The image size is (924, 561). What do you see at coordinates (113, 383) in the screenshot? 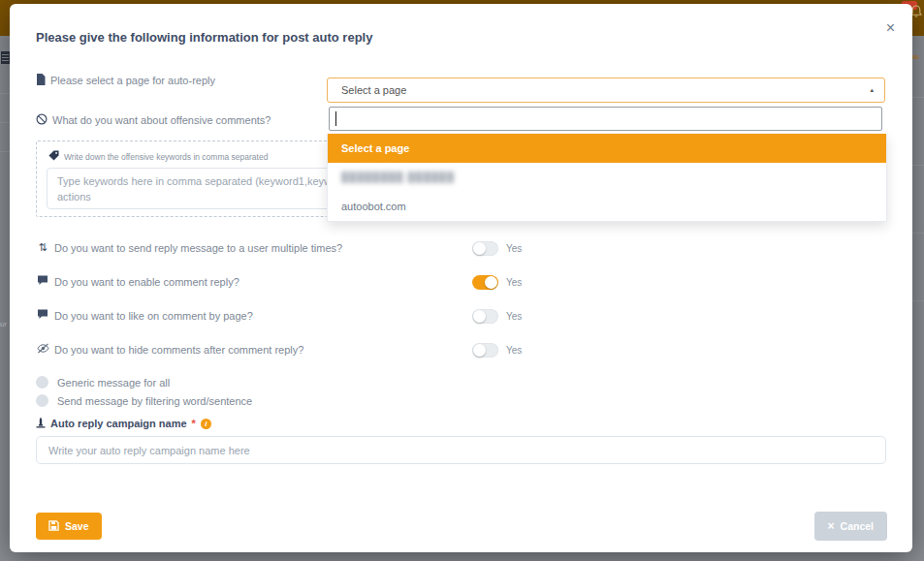
I see `radio-label: Generic message for all` at bounding box center [113, 383].